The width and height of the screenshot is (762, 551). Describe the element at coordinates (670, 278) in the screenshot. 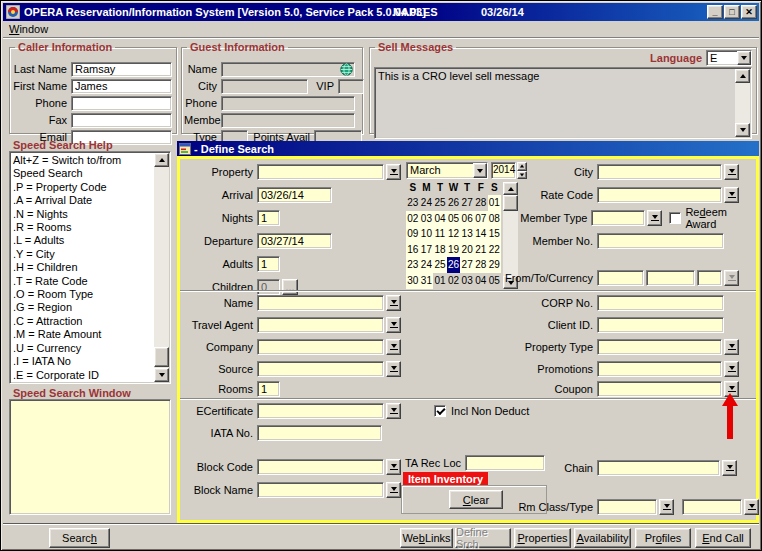

I see `to-input` at that location.